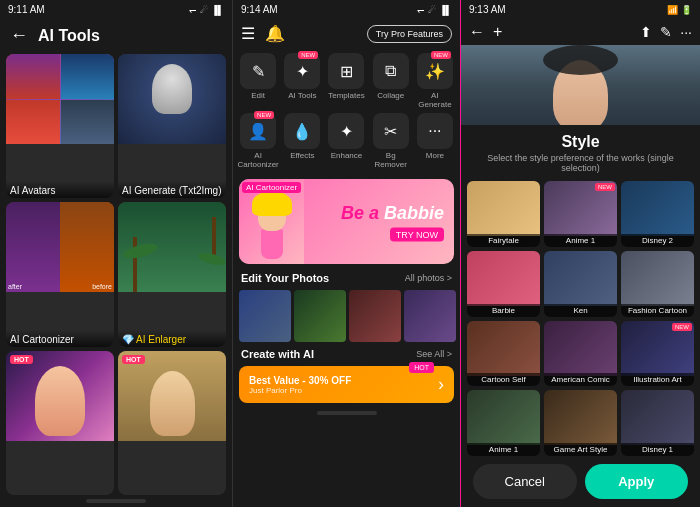 This screenshot has height=507, width=700. What do you see at coordinates (435, 81) in the screenshot?
I see `tool-ai-generate: ✨ NEW AI Generate` at bounding box center [435, 81].